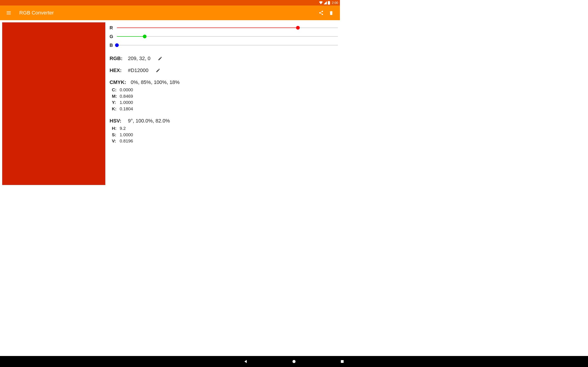 The height and width of the screenshot is (367, 588). I want to click on hsv-h-value: 9.2, so click(123, 128).